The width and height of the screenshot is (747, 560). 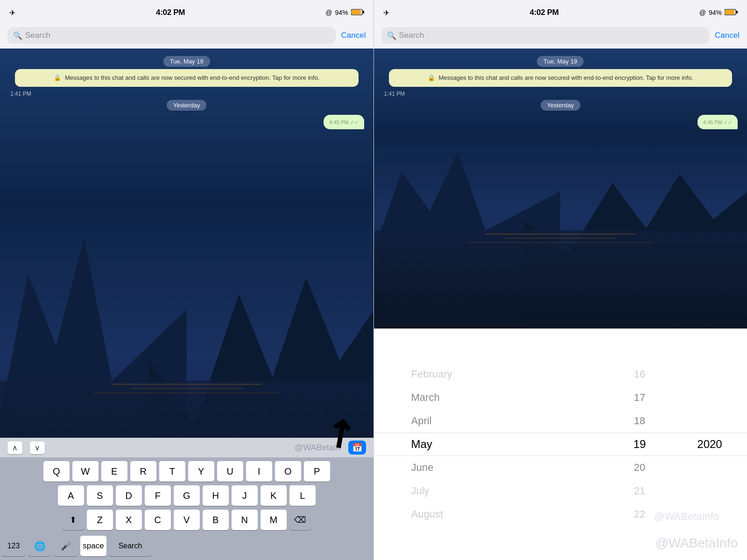 What do you see at coordinates (216, 520) in the screenshot?
I see `key-B: B` at bounding box center [216, 520].